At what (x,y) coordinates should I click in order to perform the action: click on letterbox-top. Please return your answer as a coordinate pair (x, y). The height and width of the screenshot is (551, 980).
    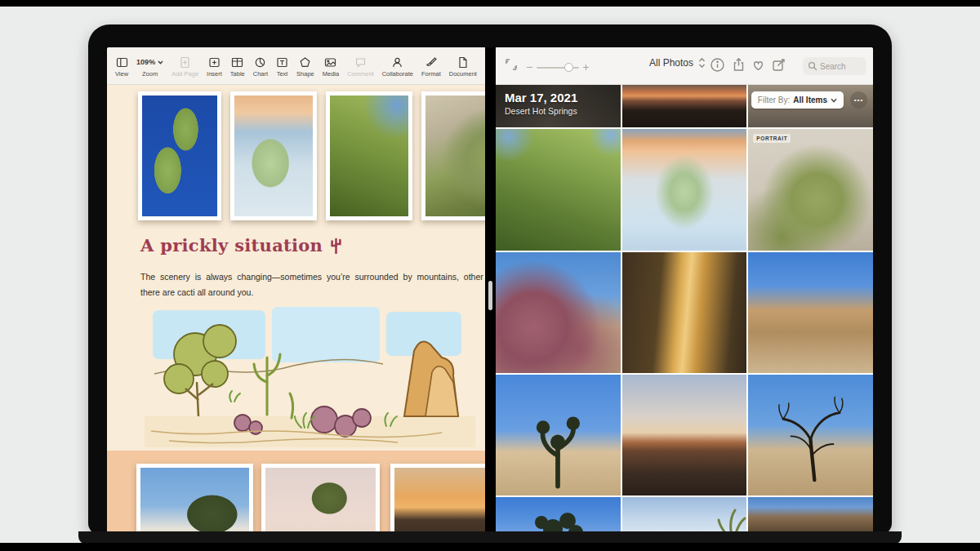
    Looking at the image, I should click on (490, 3).